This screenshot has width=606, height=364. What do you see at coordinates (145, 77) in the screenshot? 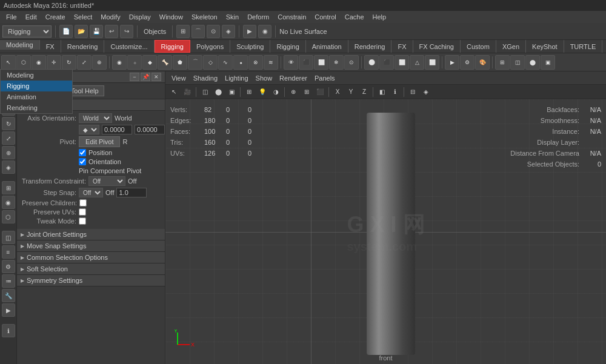
I see `tool-settings-pin-btn: 📌` at bounding box center [145, 77].